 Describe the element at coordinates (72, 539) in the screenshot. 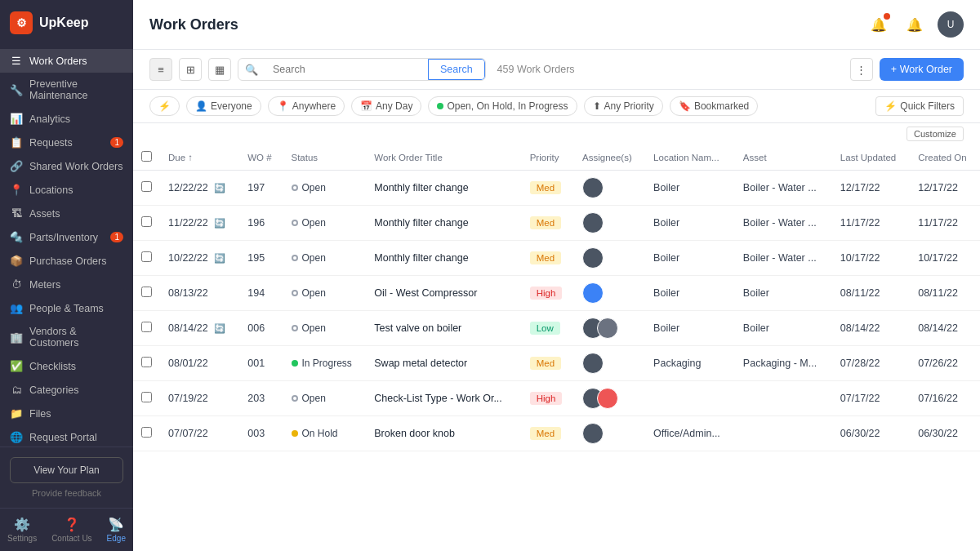

I see `footer-label-contact-us: Contact Us` at that location.